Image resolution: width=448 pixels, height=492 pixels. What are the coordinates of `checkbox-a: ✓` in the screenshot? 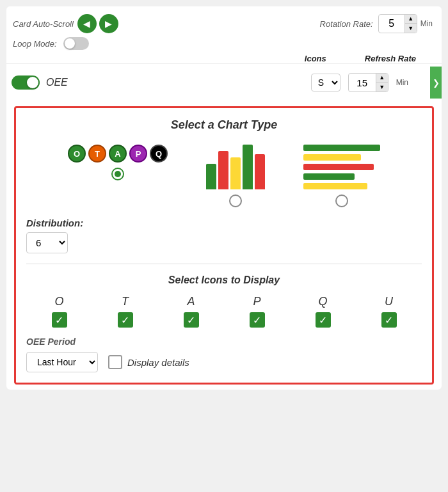 It's located at (191, 320).